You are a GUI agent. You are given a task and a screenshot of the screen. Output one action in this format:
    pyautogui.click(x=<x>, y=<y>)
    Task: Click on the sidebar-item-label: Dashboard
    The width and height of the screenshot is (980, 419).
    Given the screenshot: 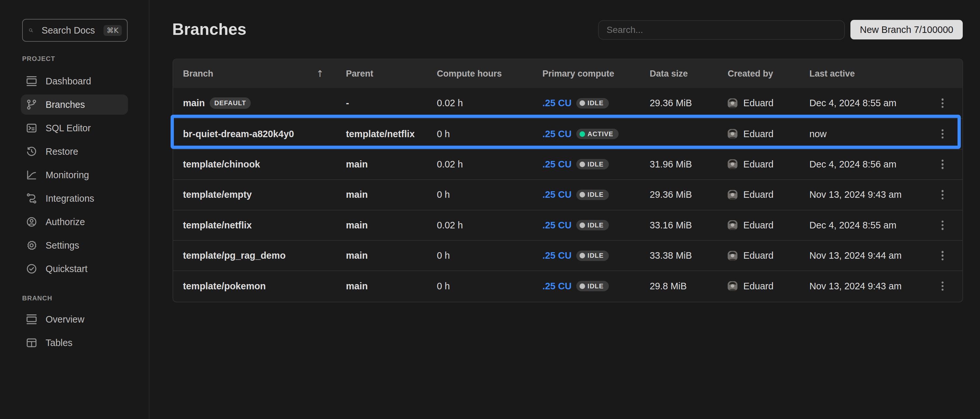 What is the action you would take?
    pyautogui.click(x=68, y=81)
    